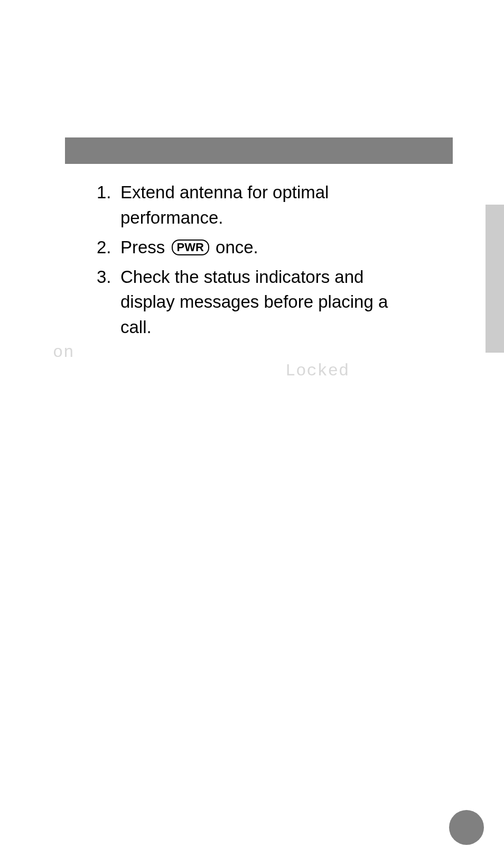 The height and width of the screenshot is (865, 504). I want to click on step-text: Extend antenna for optimal performance., so click(269, 205).